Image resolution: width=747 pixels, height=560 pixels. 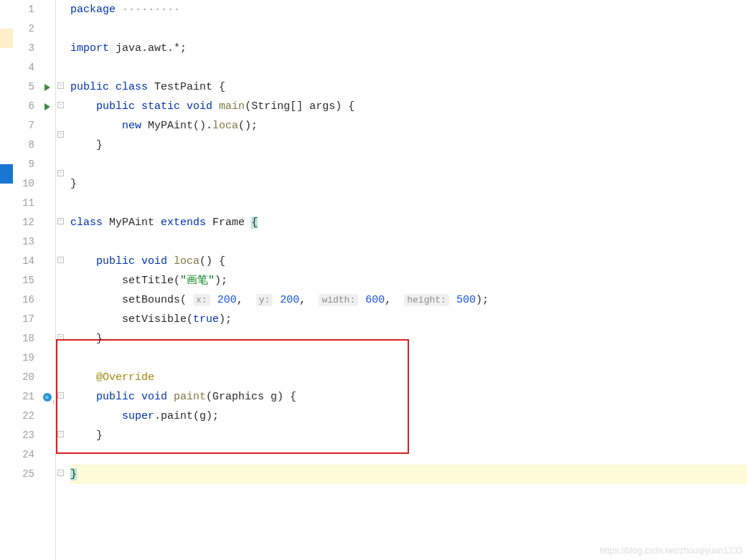 What do you see at coordinates (26, 397) in the screenshot?
I see `line-number: 21` at bounding box center [26, 397].